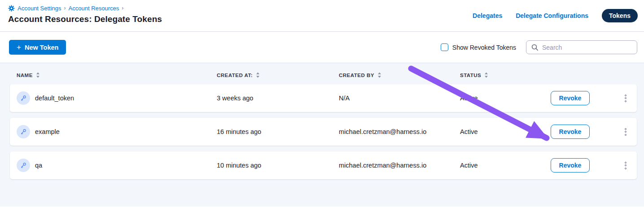  Describe the element at coordinates (55, 98) in the screenshot. I see `token-name: default_token` at that location.